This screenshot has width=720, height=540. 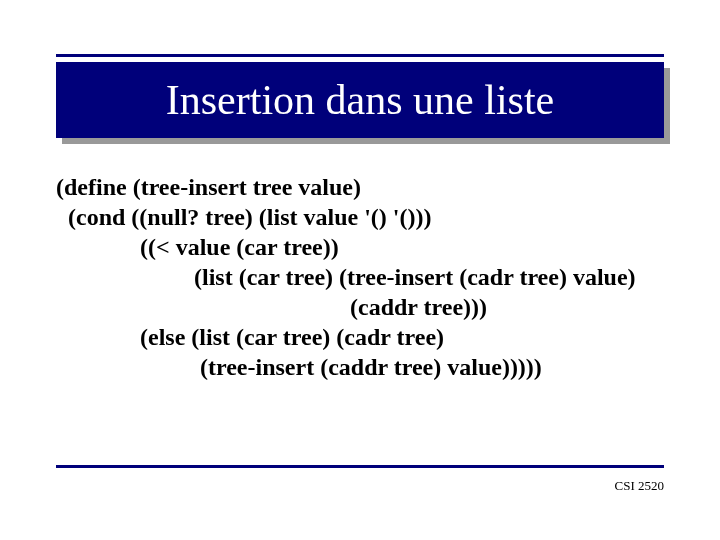 What do you see at coordinates (247, 187) in the screenshot?
I see `code-define-signature: (tree-insert tree value)` at bounding box center [247, 187].